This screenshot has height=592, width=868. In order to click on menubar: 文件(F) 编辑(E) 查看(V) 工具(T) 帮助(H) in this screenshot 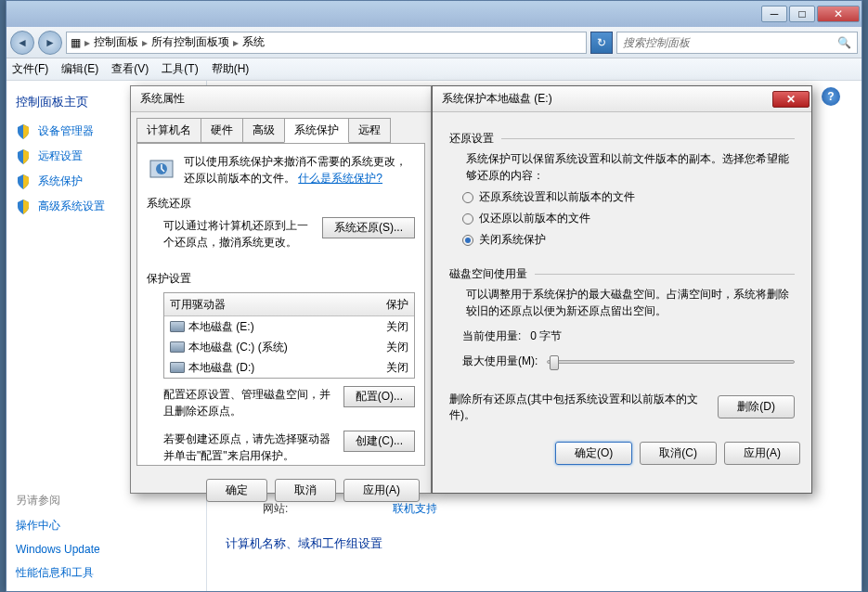, I will do `click(434, 70)`.